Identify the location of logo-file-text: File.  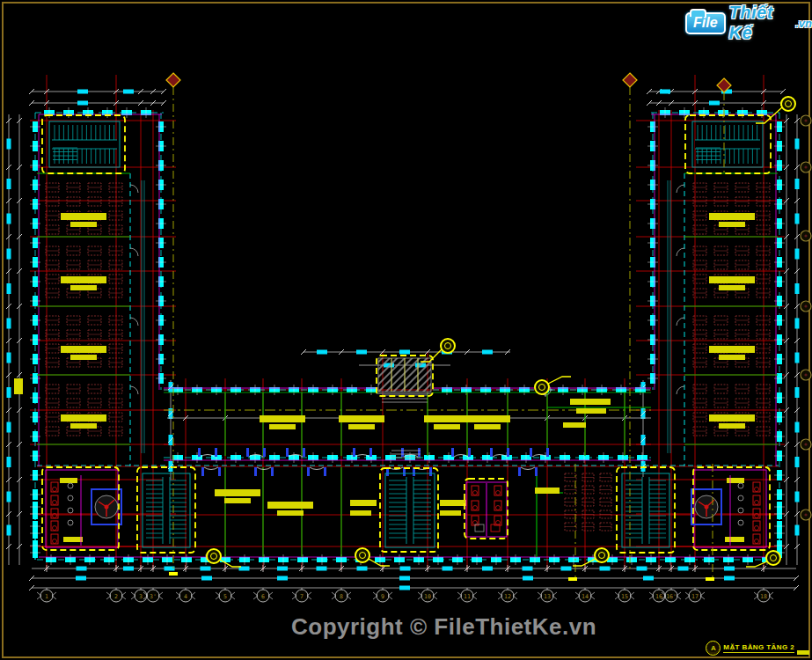
(706, 23).